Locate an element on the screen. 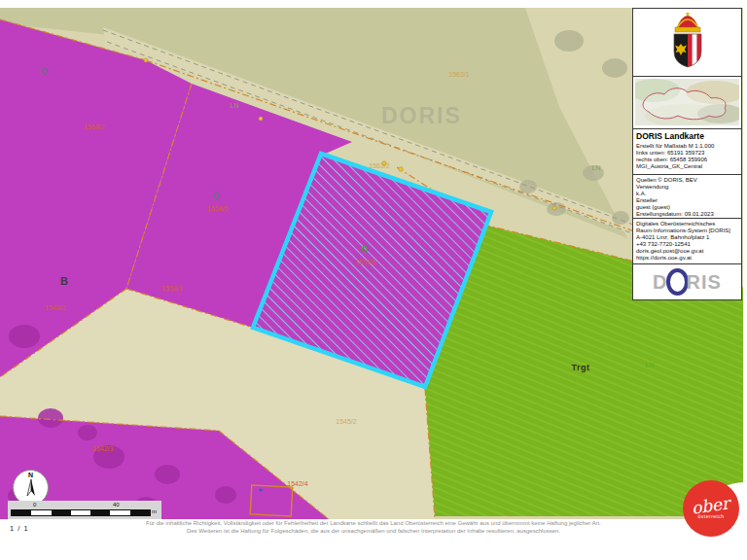 The image size is (747, 560). label-trgt: Trgt is located at coordinates (582, 368).